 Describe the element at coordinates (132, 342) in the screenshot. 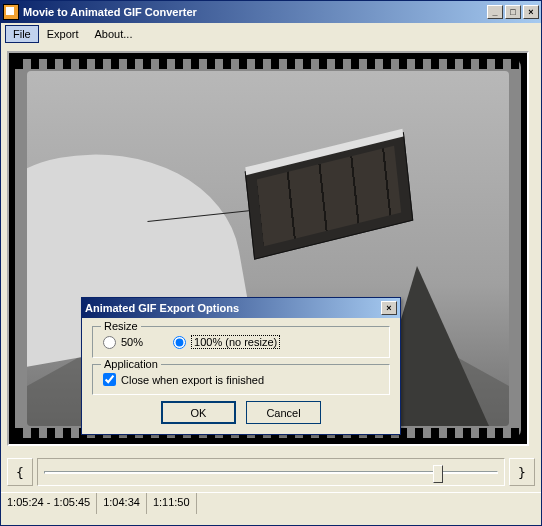

I see `resize-50-label: 50%` at that location.